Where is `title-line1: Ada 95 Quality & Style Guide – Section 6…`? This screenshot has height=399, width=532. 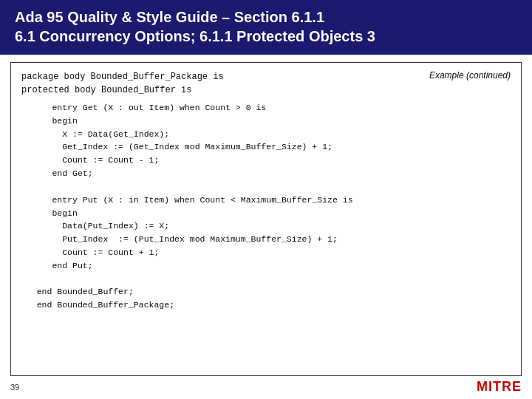
title-line1: Ada 95 Quality & Style Guide – Section 6… is located at coordinates (266, 17).